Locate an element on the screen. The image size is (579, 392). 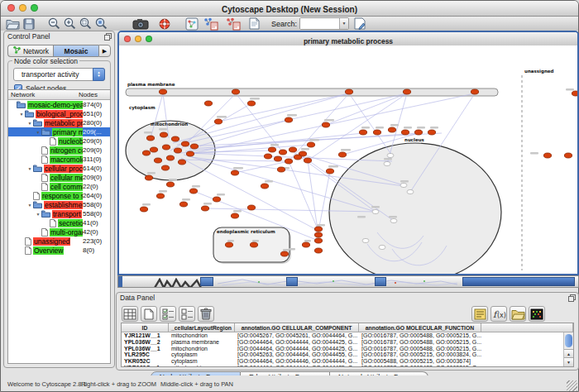
minimized-windows-strip is located at coordinates (348, 281).